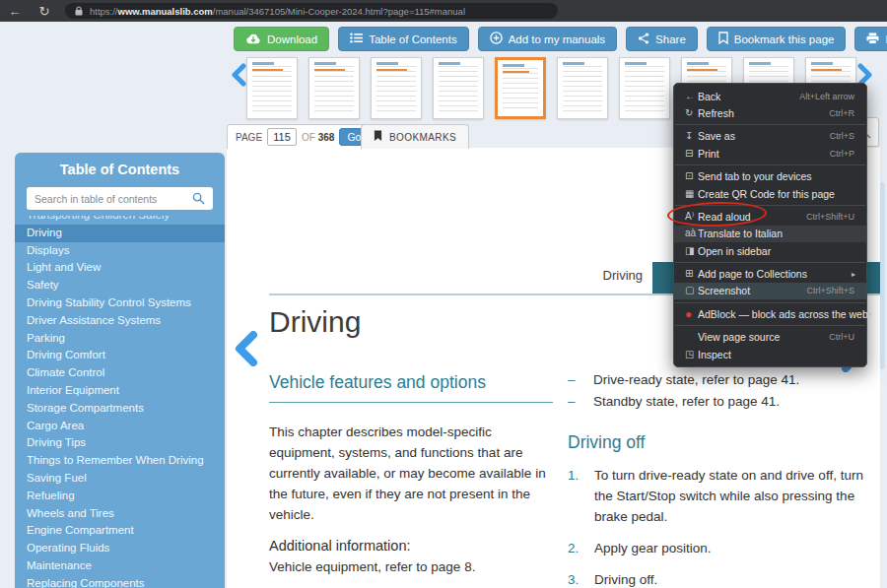 Image resolution: width=887 pixels, height=588 pixels. I want to click on numbered-list-item: 2.Apply gear position., so click(716, 550).